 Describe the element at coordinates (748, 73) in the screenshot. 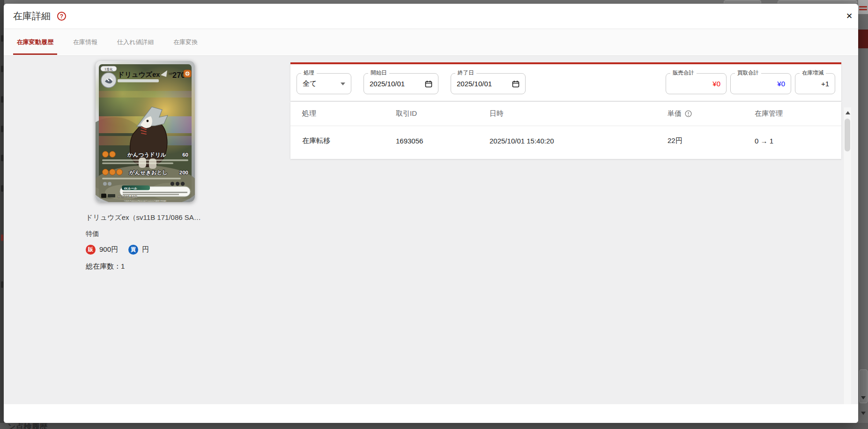

I see `purchase-total-label: 買取合計` at that location.